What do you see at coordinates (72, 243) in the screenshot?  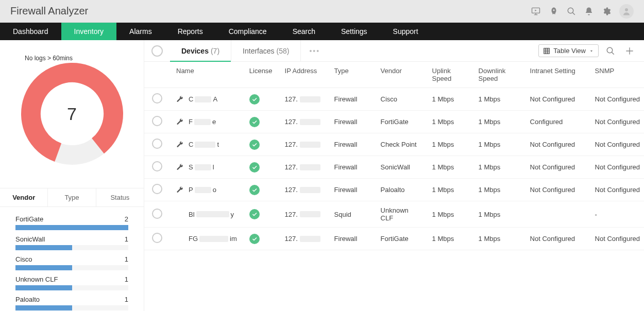 I see `vendor-row: SonicWall1` at bounding box center [72, 243].